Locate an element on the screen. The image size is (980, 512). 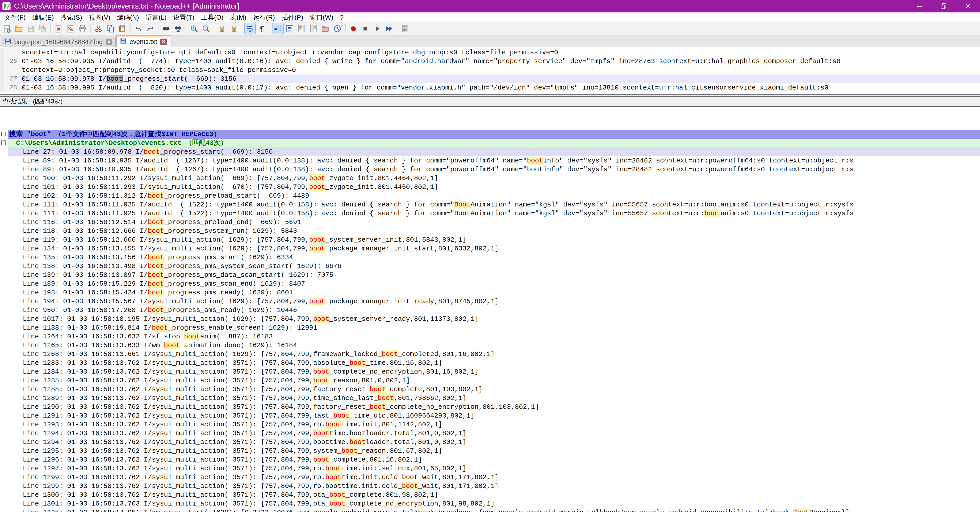
file-path-header: -C:\Users\Administrator\Desktop\events.t… is located at coordinates (490, 143).